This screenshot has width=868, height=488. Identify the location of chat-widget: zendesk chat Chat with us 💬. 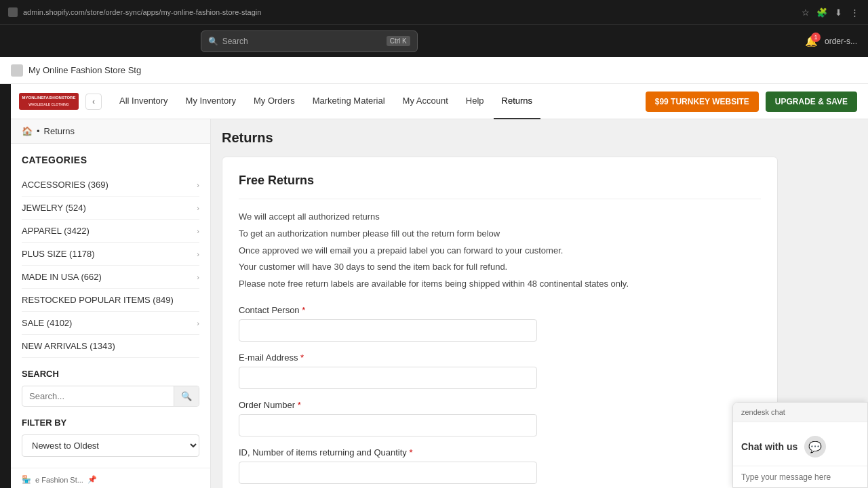
(800, 445).